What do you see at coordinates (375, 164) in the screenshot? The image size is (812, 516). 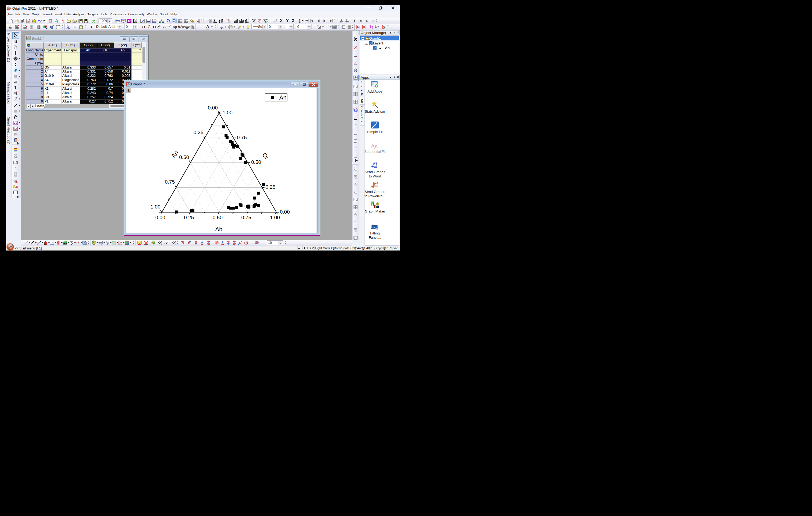 I see `svg-text: W` at bounding box center [375, 164].